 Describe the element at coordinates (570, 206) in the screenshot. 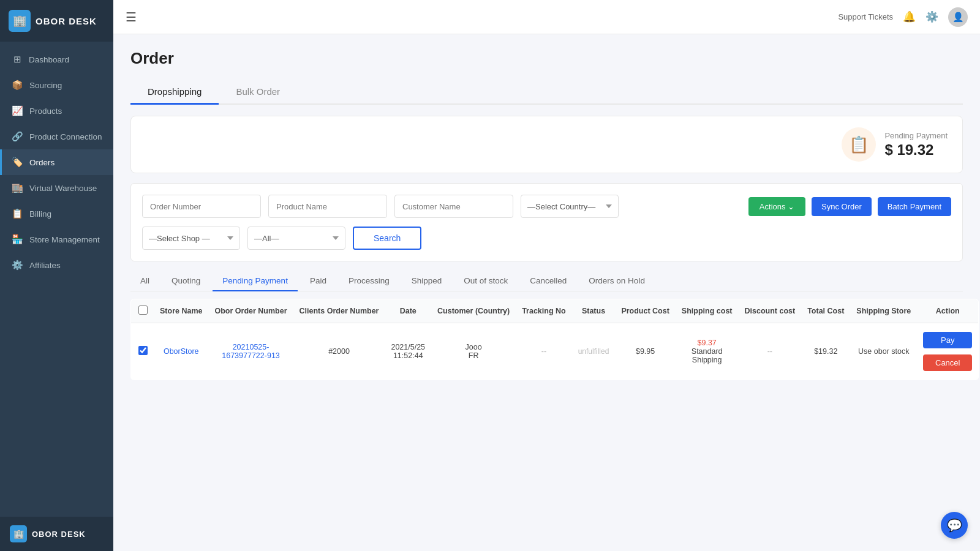

I see `country-select: —Select Country— United States France Ge…` at that location.